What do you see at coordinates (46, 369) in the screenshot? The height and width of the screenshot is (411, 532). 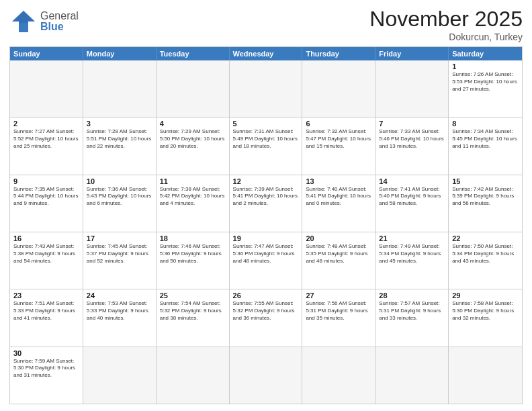 I see `cell-info: Sunrise: 7:59 AM Sunset: 5:30 PM Dayligh…` at bounding box center [46, 369].